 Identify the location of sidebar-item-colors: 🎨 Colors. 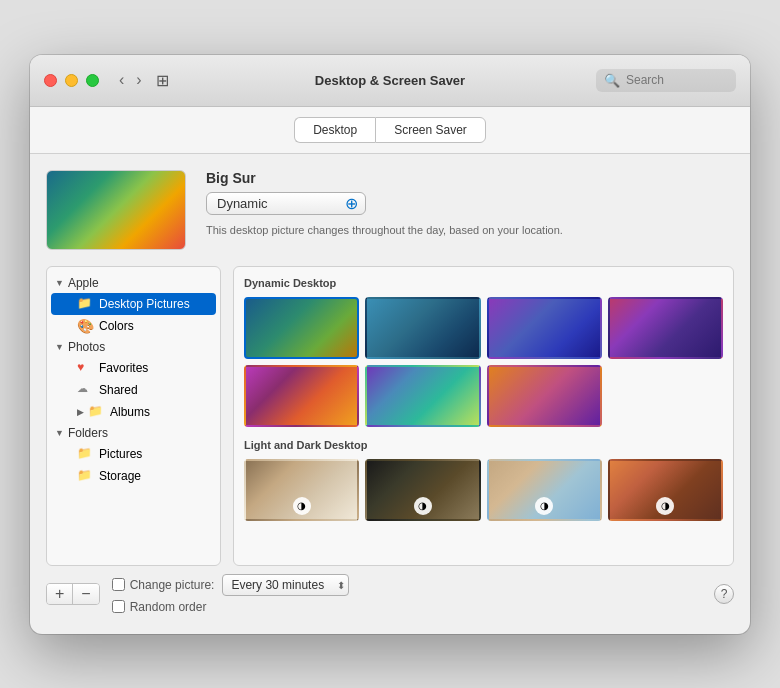
(134, 326).